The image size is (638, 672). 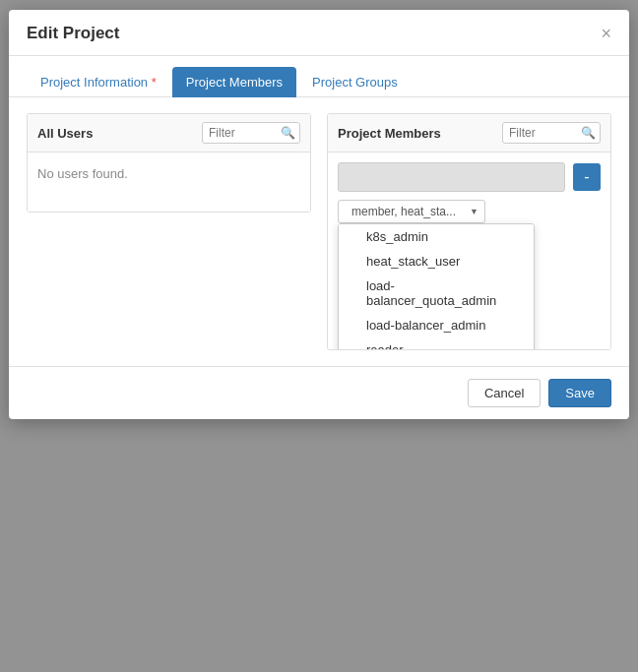 What do you see at coordinates (436, 262) in the screenshot?
I see `dropdown-item-heat-stack-user: heat_stack_user` at bounding box center [436, 262].